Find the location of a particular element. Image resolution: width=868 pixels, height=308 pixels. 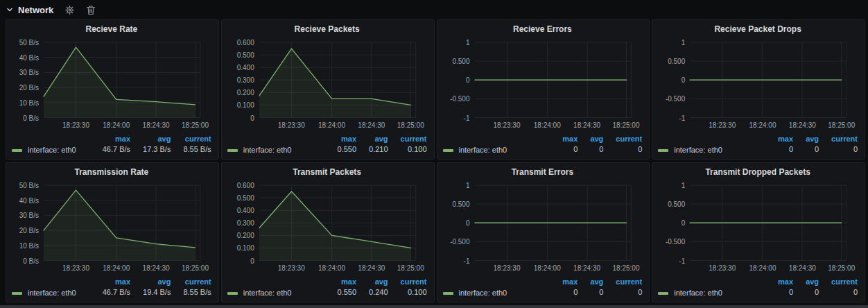

x-axis-tick-label: 18:23:30 is located at coordinates (291, 268).